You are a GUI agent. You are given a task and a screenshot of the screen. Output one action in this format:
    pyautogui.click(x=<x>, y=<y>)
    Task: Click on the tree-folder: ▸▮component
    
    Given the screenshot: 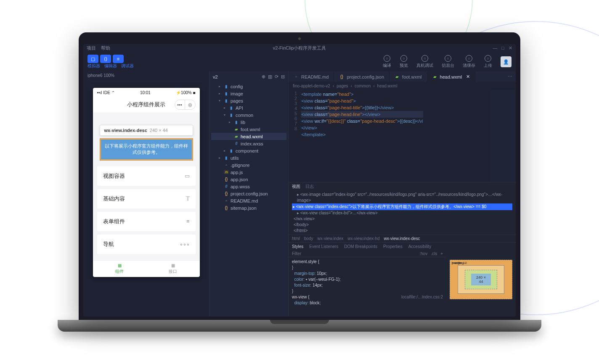 What is the action you would take?
    pyautogui.click(x=249, y=150)
    